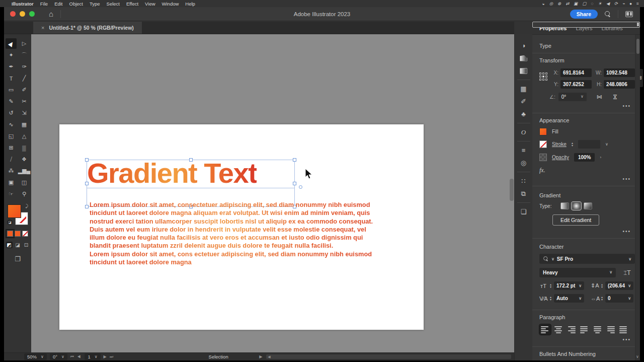 The height and width of the screenshot is (362, 644). I want to click on status-icon: ◒, so click(543, 4).